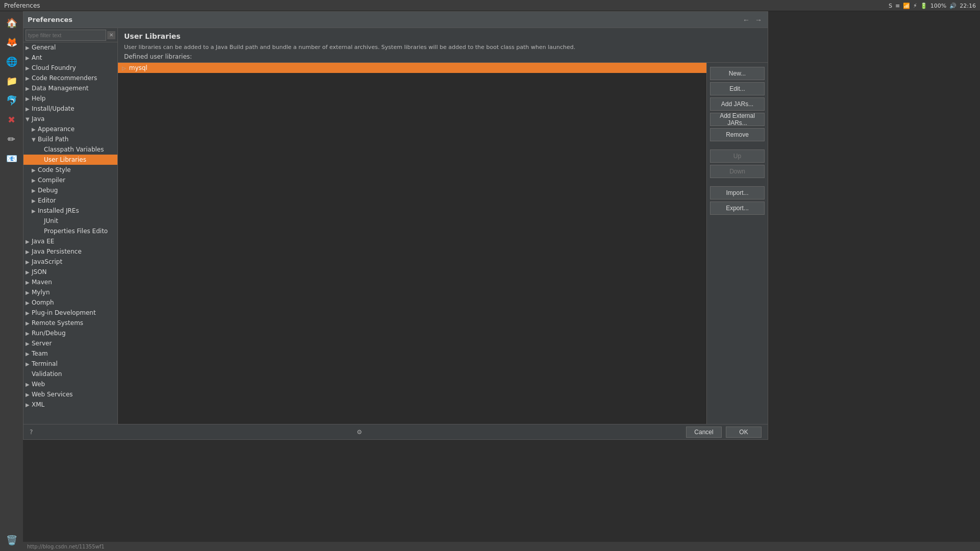 The height and width of the screenshot is (551, 980). Describe the element at coordinates (50, 19) in the screenshot. I see `dialog-title-label: Preferences` at that location.